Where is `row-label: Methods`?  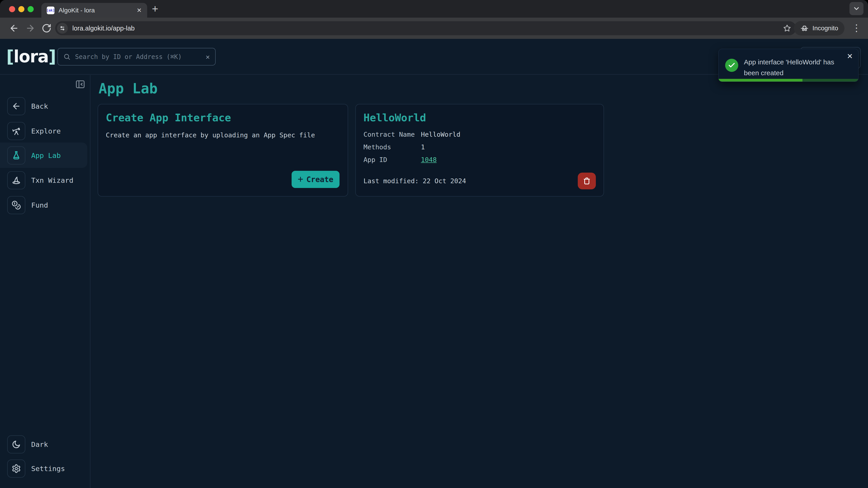
row-label: Methods is located at coordinates (392, 147).